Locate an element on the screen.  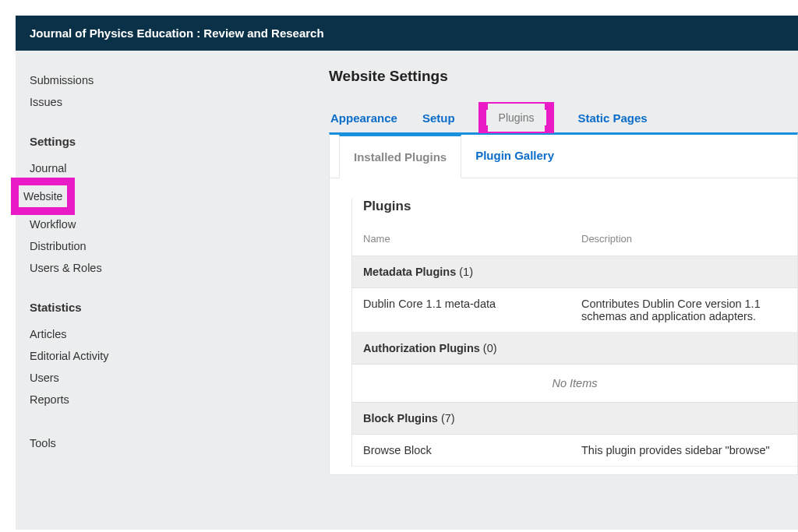
plugin-group-title: Block Plugins is located at coordinates (401, 418).